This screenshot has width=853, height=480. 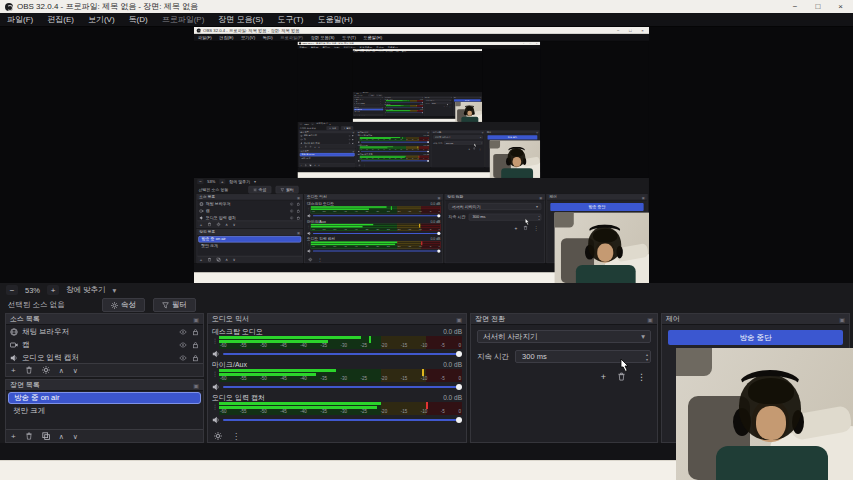 What do you see at coordinates (138, 20) in the screenshot?
I see `menu-docks: 독(D)` at bounding box center [138, 20].